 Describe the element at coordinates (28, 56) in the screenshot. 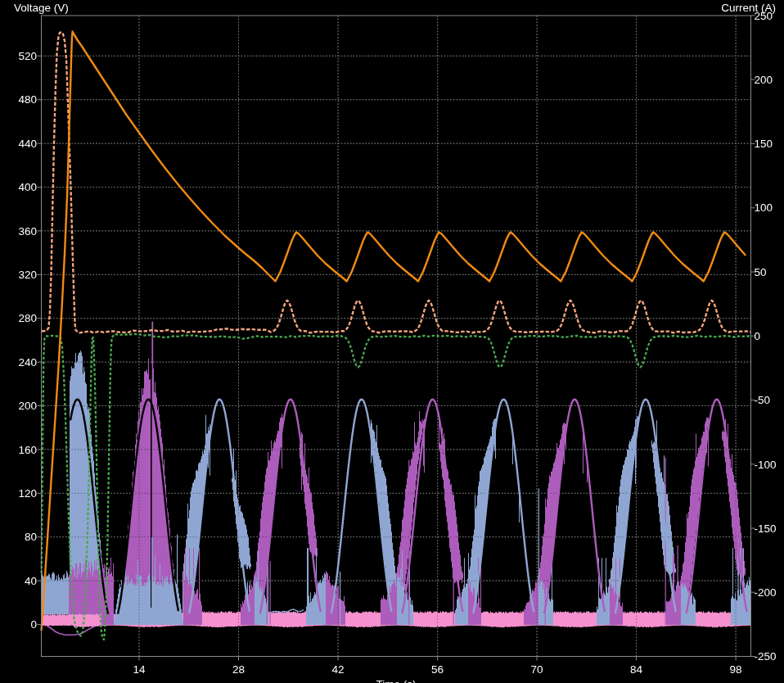

I see `svg-text: 520` at that location.